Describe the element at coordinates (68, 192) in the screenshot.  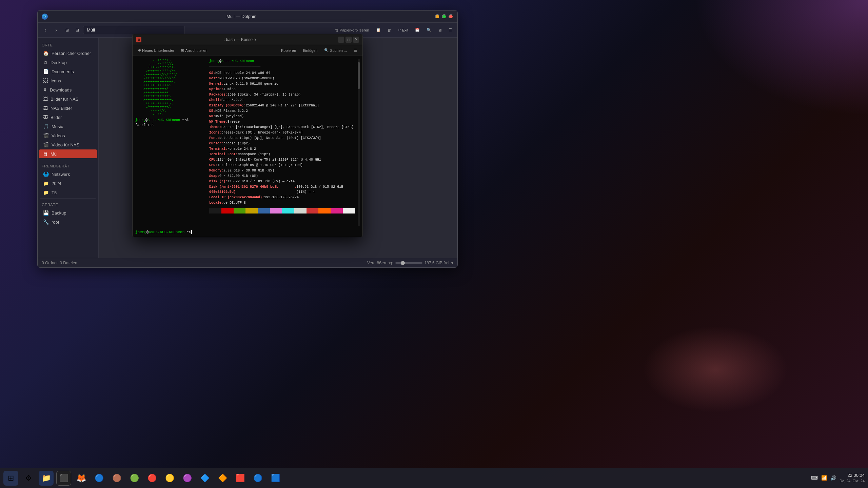
I see `sidebar-item-t5: 📁 T5` at that location.